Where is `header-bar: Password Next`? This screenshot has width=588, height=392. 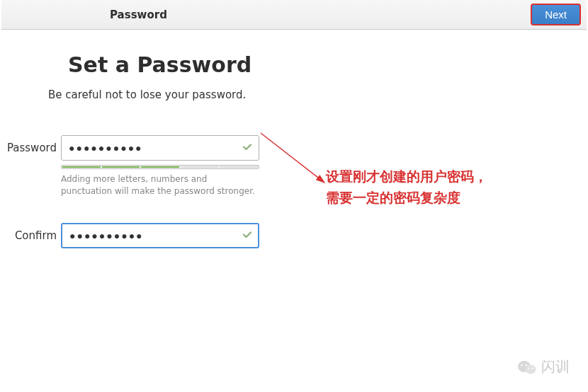
header-bar: Password Next is located at coordinates (294, 15).